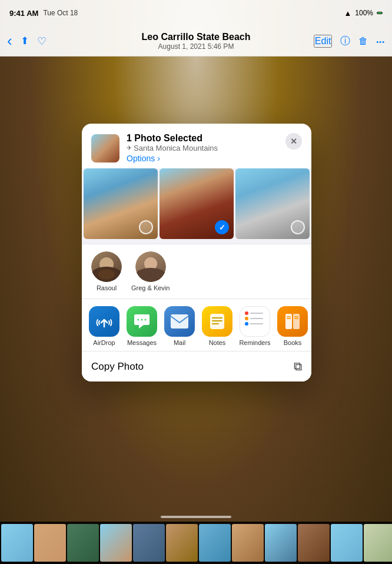 The height and width of the screenshot is (564, 392). I want to click on app-item-notes: Notes, so click(217, 326).